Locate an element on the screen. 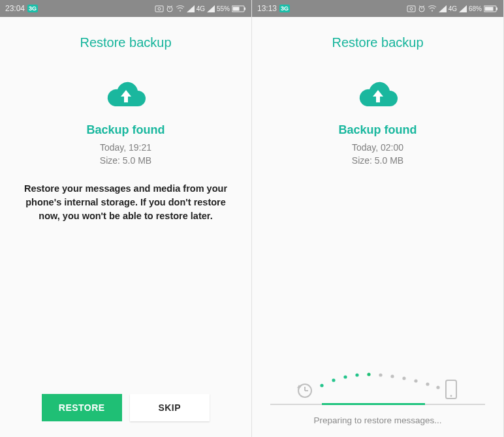 Image resolution: width=504 pixels, height=437 pixels. skip-button: SKIP is located at coordinates (170, 408).